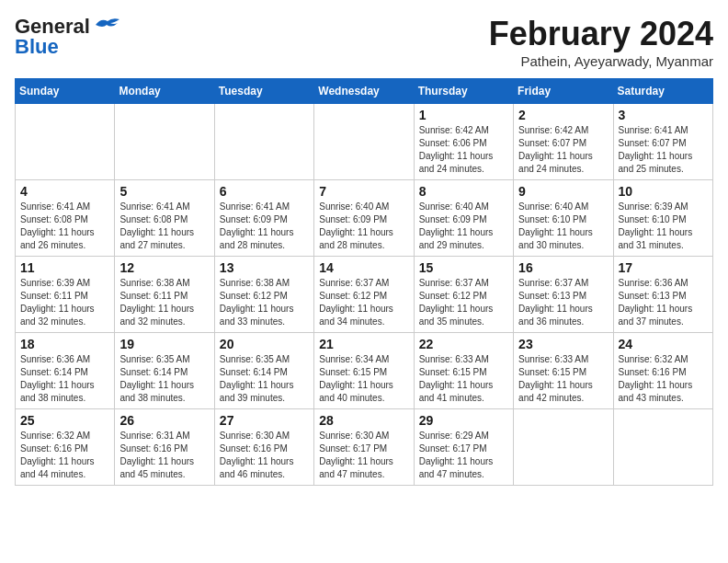 The image size is (728, 563). What do you see at coordinates (265, 344) in the screenshot?
I see `day-number: 20` at bounding box center [265, 344].